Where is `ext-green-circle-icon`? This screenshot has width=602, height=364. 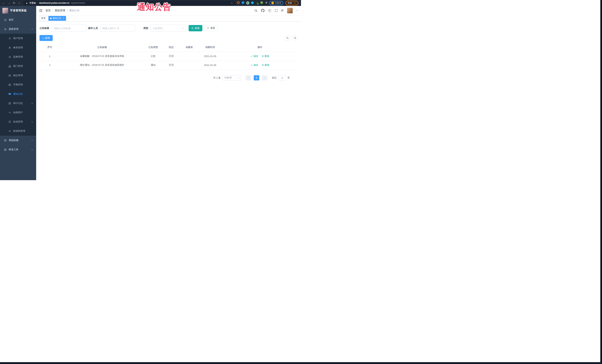
ext-green-circle-icon is located at coordinates (248, 3).